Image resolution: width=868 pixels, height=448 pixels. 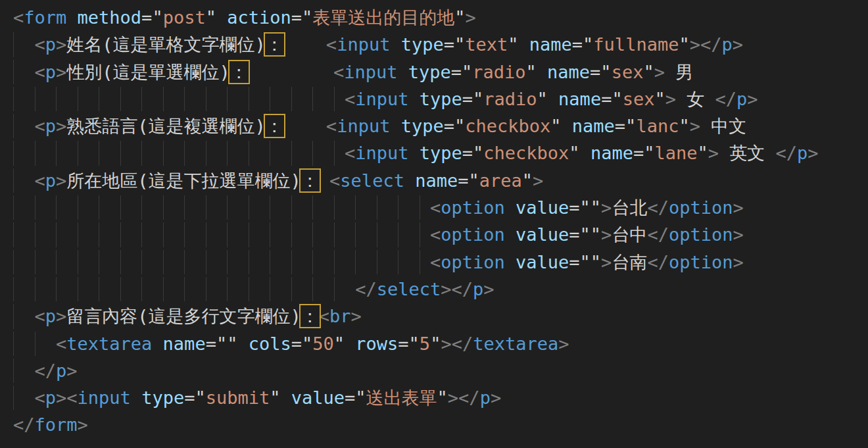 I want to click on code-line: <textarea name="" cols="50" rows="5"></t…, so click(x=434, y=343).